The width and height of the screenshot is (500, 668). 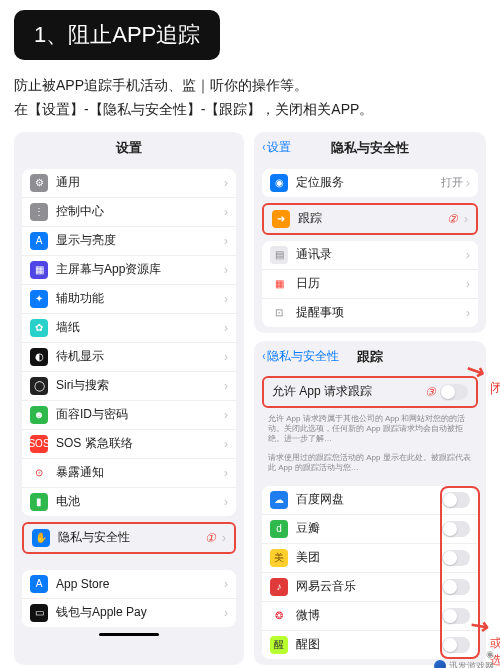 I want to click on step-badge-2: ②, so click(x=452, y=218).